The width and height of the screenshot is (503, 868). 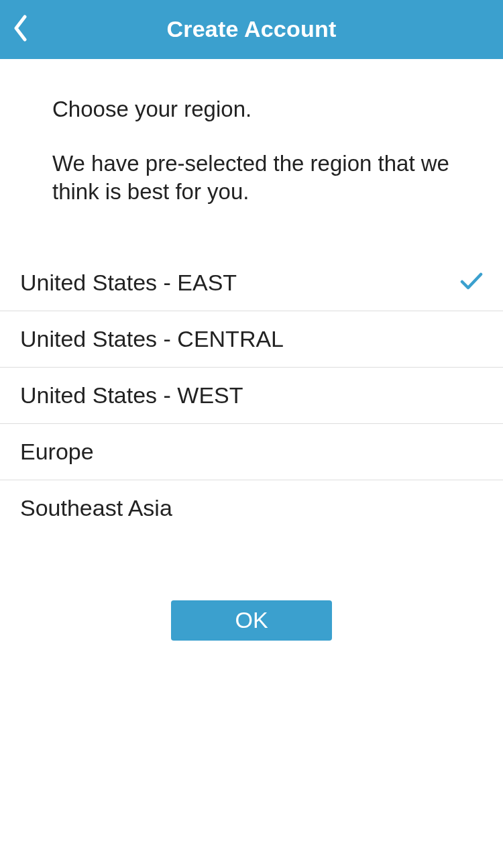 I want to click on region-label: United States - WEST, so click(x=252, y=396).